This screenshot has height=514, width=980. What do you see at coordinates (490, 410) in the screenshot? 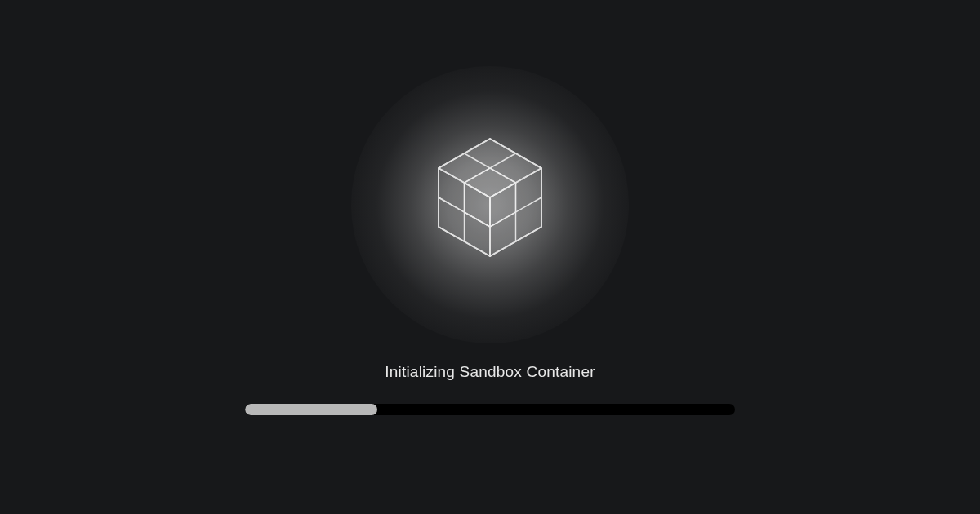
I see `progress-bar` at bounding box center [490, 410].